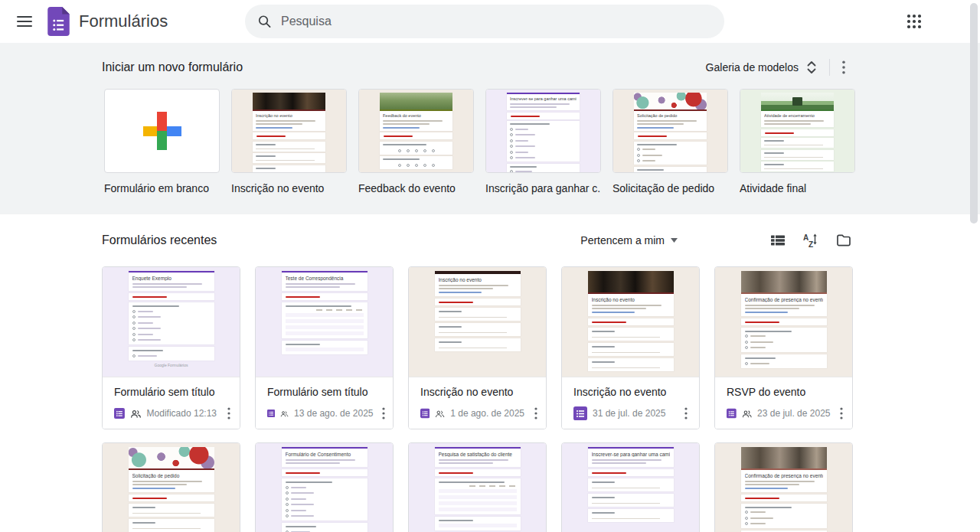  I want to click on card-meta-row: 1 de ago. de 2025, so click(481, 413).